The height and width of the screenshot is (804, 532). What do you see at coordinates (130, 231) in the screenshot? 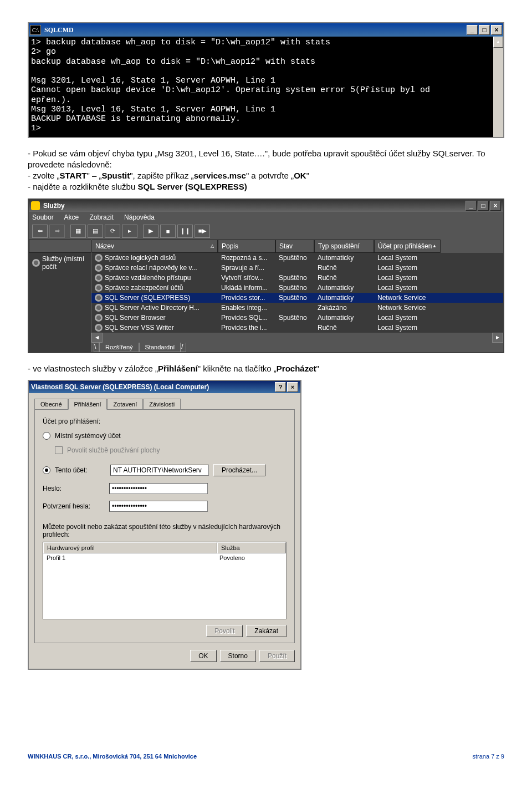
I see `export-icon: ▸` at bounding box center [130, 231].